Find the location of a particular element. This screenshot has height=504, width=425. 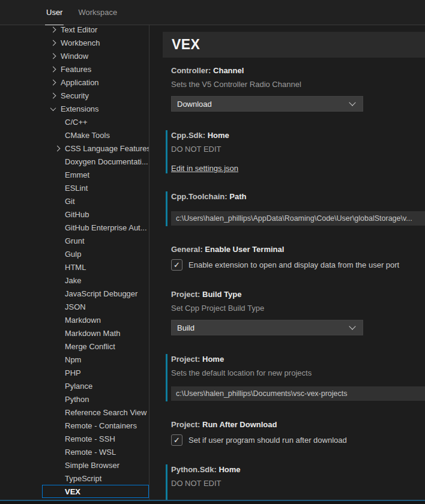

dropdown-value: Build is located at coordinates (186, 328).